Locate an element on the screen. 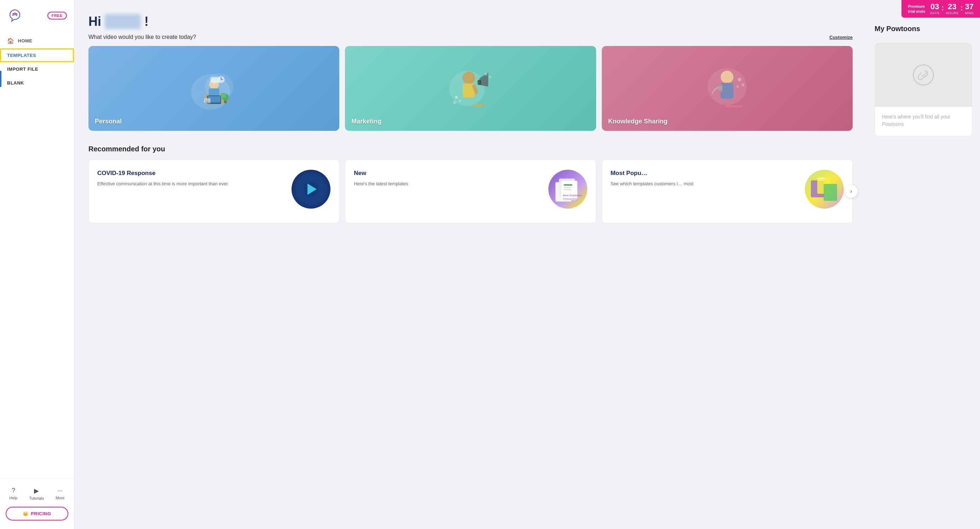  help-button: ? Help is located at coordinates (14, 494).